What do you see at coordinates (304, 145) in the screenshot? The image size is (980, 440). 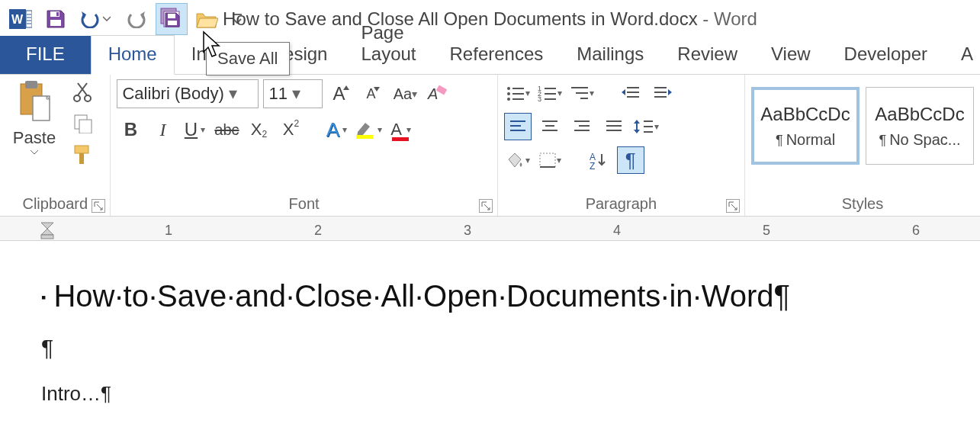 I see `group-font: Calibri (Body) ▾ 11 ▾ A A Aa▾ A B I U▾ a…` at bounding box center [304, 145].